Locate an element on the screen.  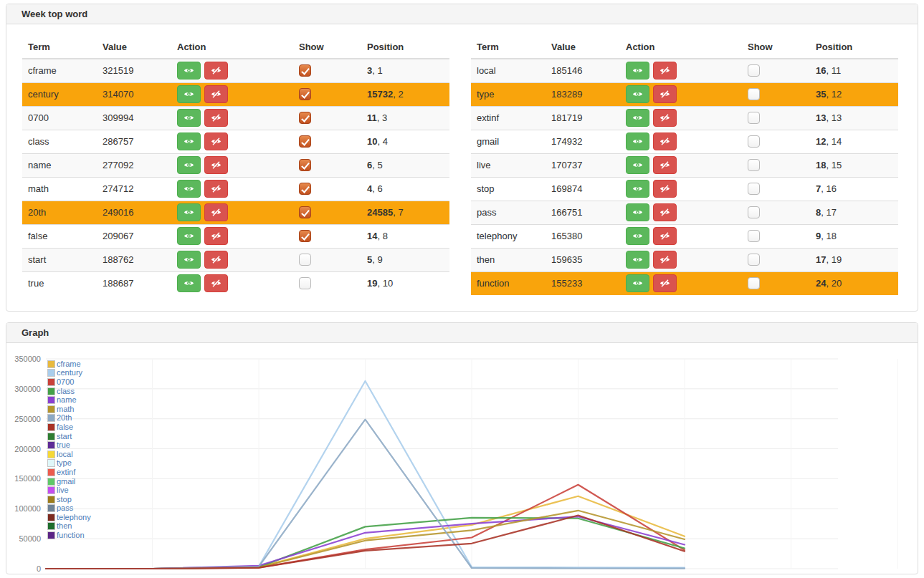
table-row-stop: stop1698747, 16 is located at coordinates (685, 189).